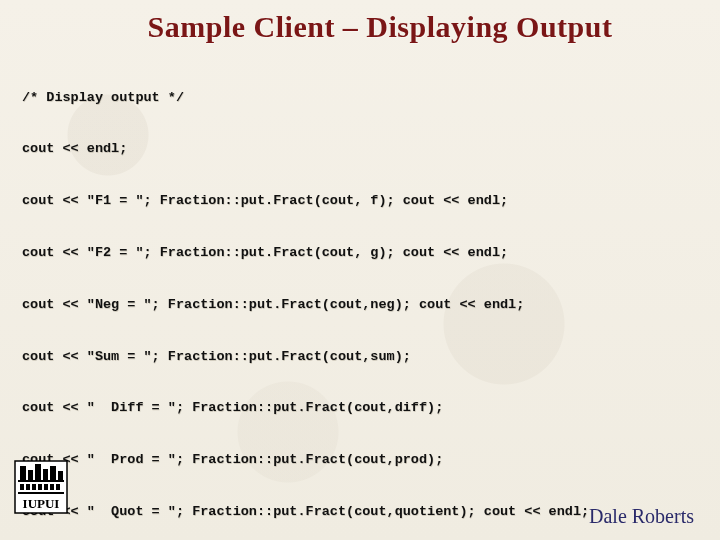 This screenshot has height=540, width=720. Describe the element at coordinates (360, 356) in the screenshot. I see `code-line: cout << "Sum = "; Fraction::put.Fract(co…` at that location.